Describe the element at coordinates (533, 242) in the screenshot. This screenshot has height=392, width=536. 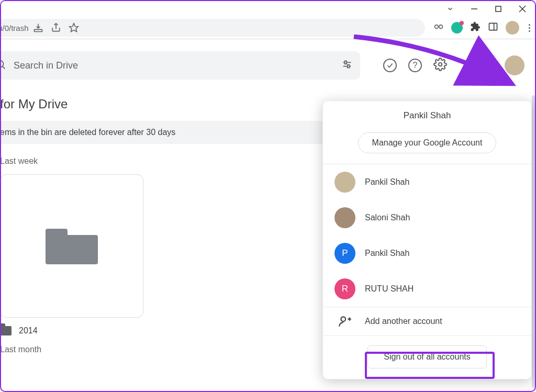
I see `scrollbar` at that location.